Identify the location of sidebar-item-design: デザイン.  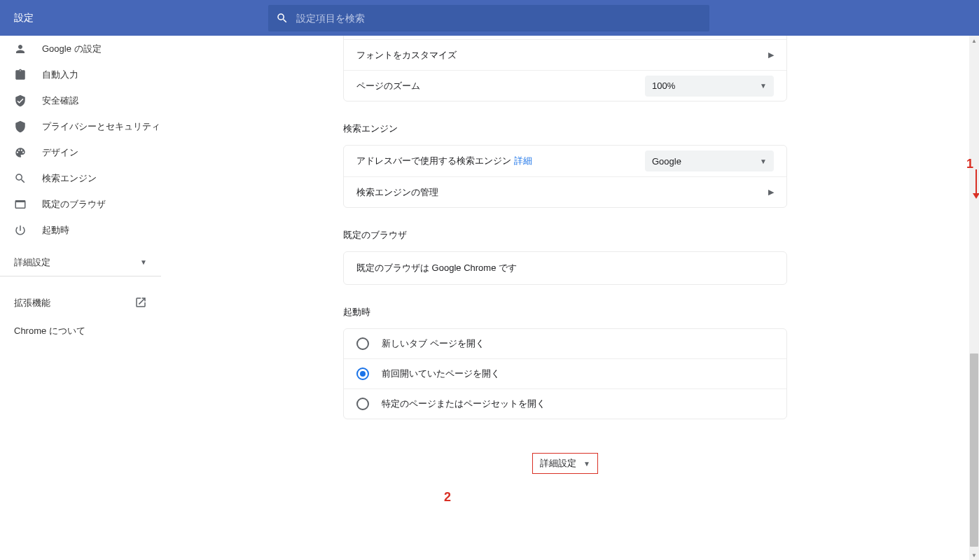
(81, 153).